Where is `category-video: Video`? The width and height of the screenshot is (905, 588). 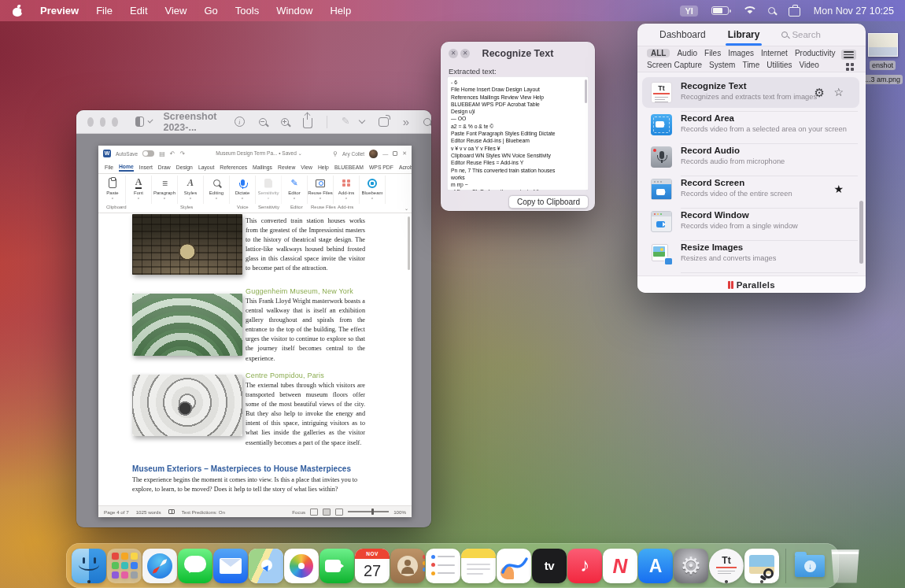
category-video: Video is located at coordinates (809, 65).